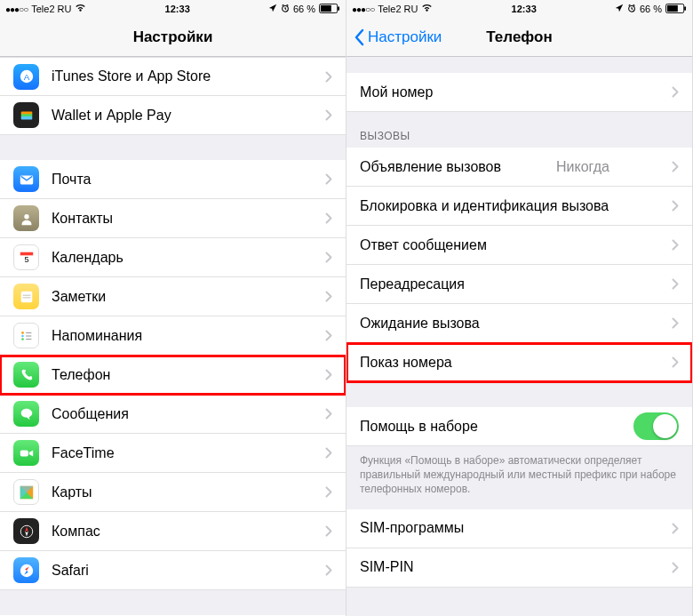 Image resolution: width=693 pixels, height=616 pixels. I want to click on dial-assist-row: Помощь в наборе, so click(519, 427).